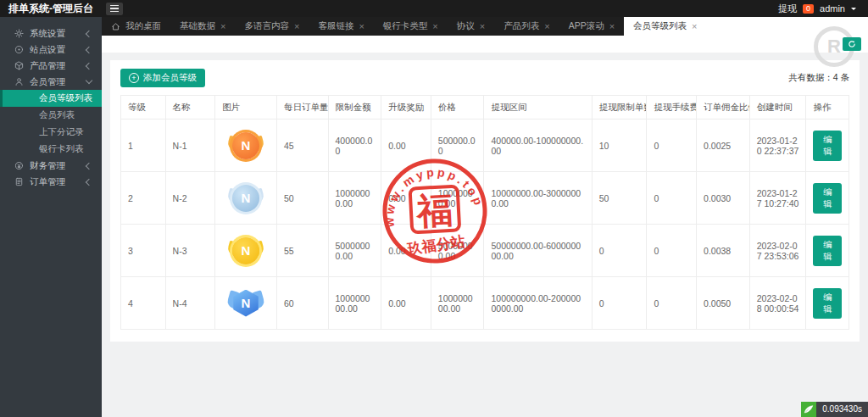  What do you see at coordinates (354, 146) in the screenshot?
I see `cell-limit-amount: 400000.00` at bounding box center [354, 146].